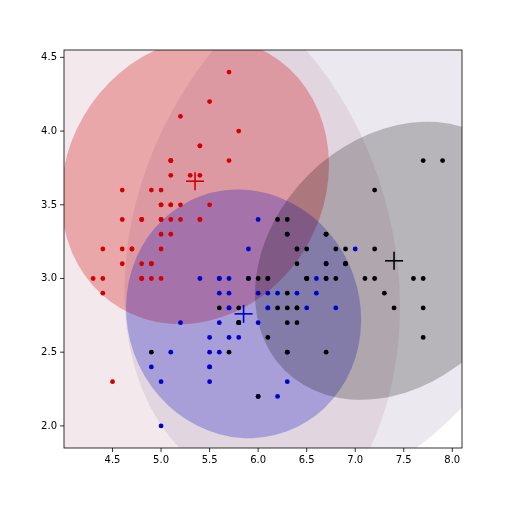 This screenshot has height=512, width=512. What do you see at coordinates (49, 204) in the screenshot?
I see `y-tick-label: 3.5` at bounding box center [49, 204].